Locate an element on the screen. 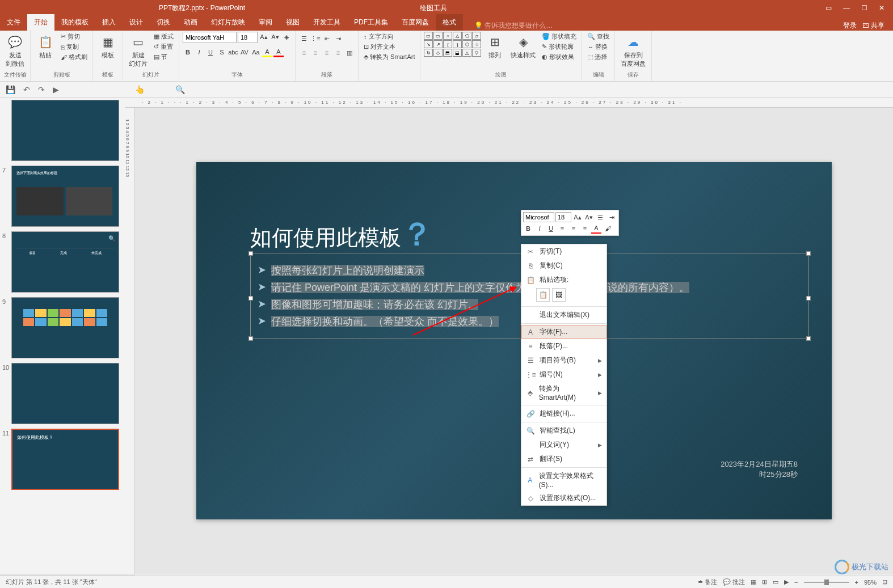 Image resolution: width=893 pixels, height=588 pixels. share-button: ⮹ 共享 is located at coordinates (874, 26).